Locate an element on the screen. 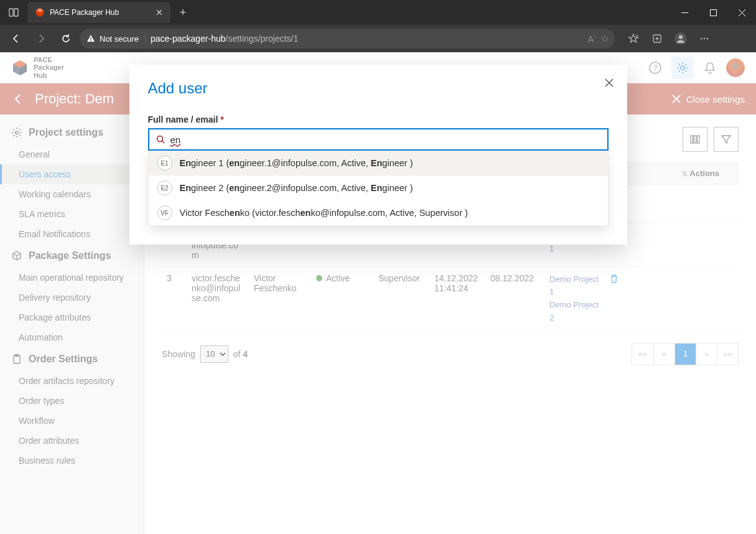  nav-refresh-button is located at coordinates (66, 39).